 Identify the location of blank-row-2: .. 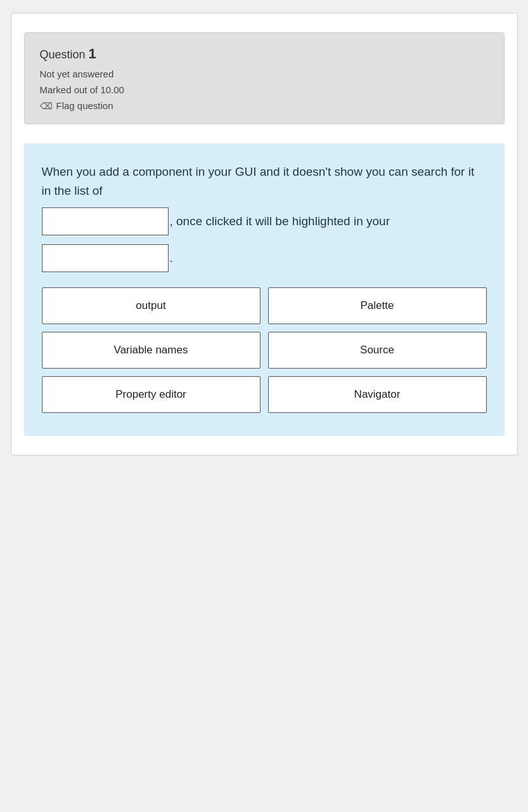
(264, 258).